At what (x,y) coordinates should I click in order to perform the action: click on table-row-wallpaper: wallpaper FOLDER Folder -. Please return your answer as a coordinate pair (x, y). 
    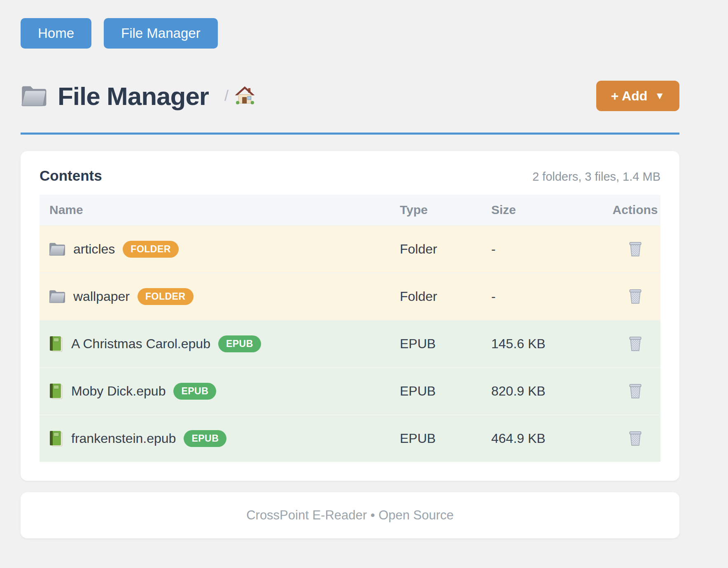
    Looking at the image, I should click on (350, 296).